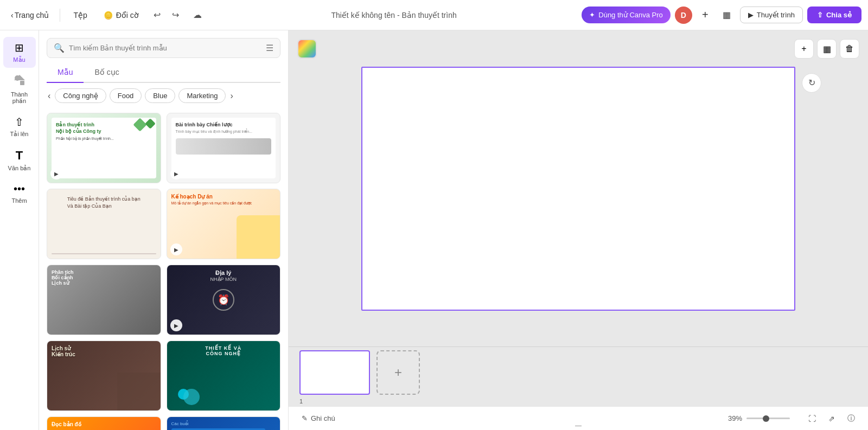  What do you see at coordinates (20, 81) in the screenshot?
I see `elements-icon` at bounding box center [20, 81].